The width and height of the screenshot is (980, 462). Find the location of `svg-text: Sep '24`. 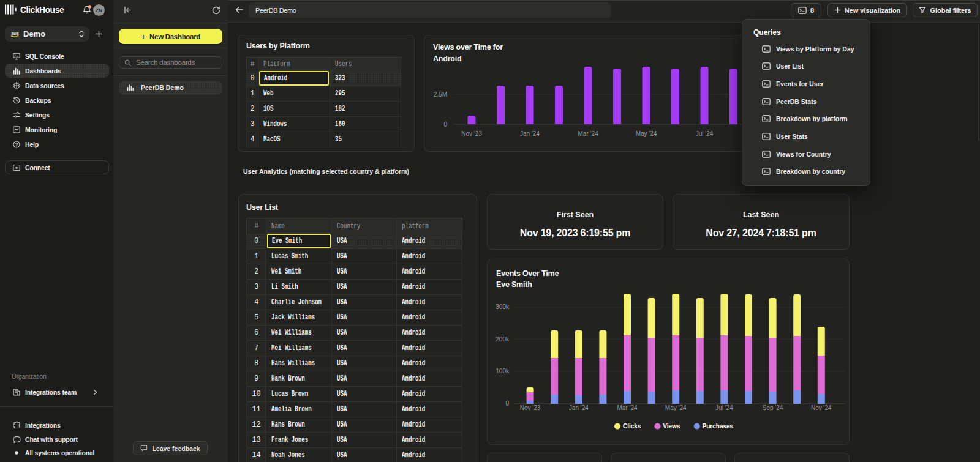

svg-text: Sep '24 is located at coordinates (773, 408).